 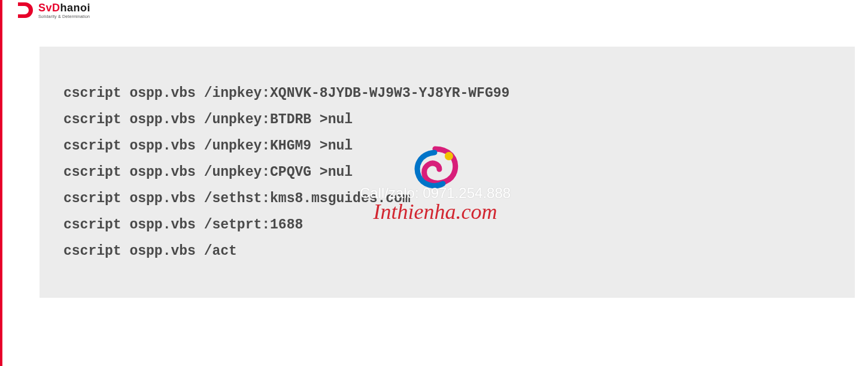 I want to click on code-line: cscript ospp.vbs /sethst:kms8.msguides.c…, so click(x=237, y=199).